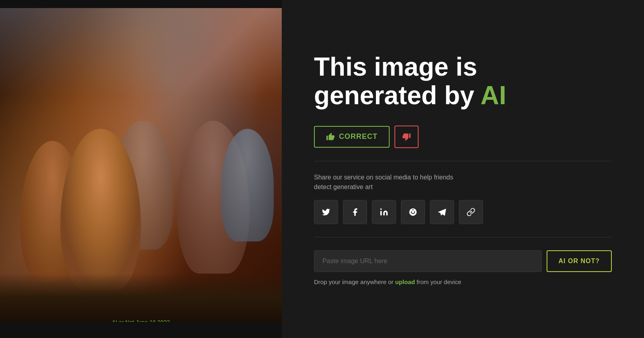 The height and width of the screenshot is (338, 644). I want to click on top-bar, so click(141, 4).